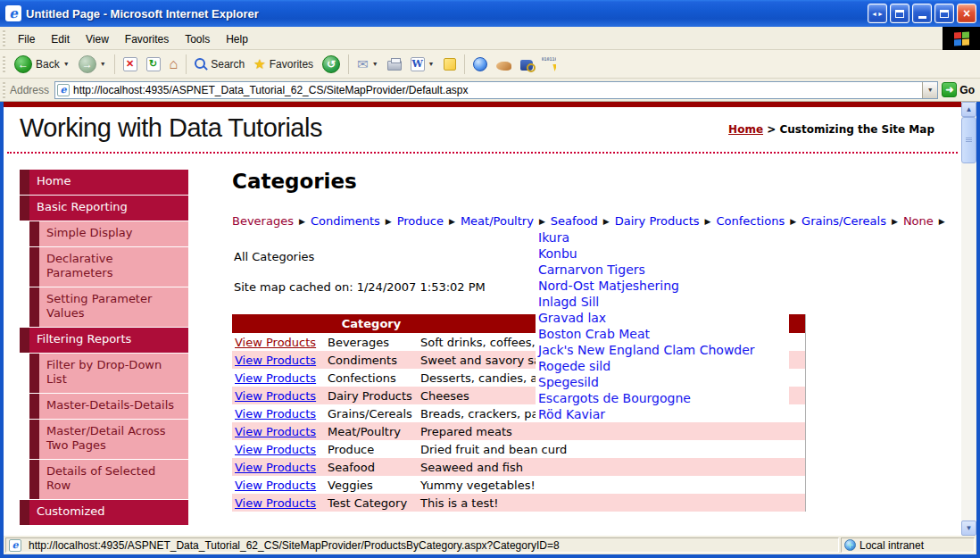  I want to click on category-cell: Confections, so click(371, 378).